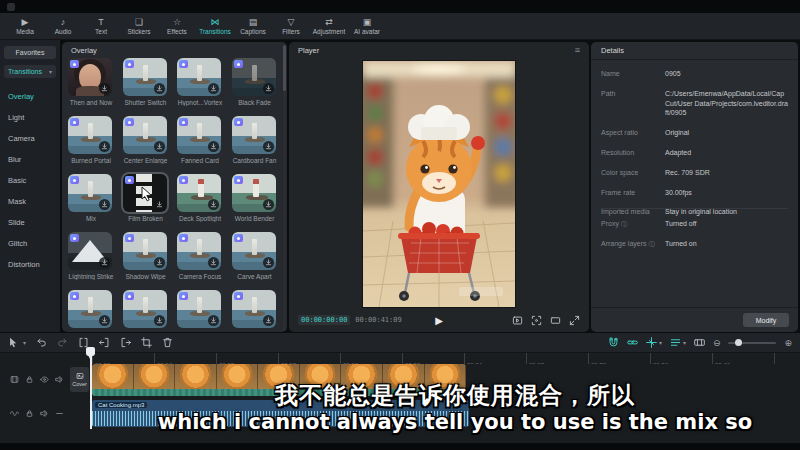  I want to click on zoom-out-icon: ⊖, so click(717, 343).